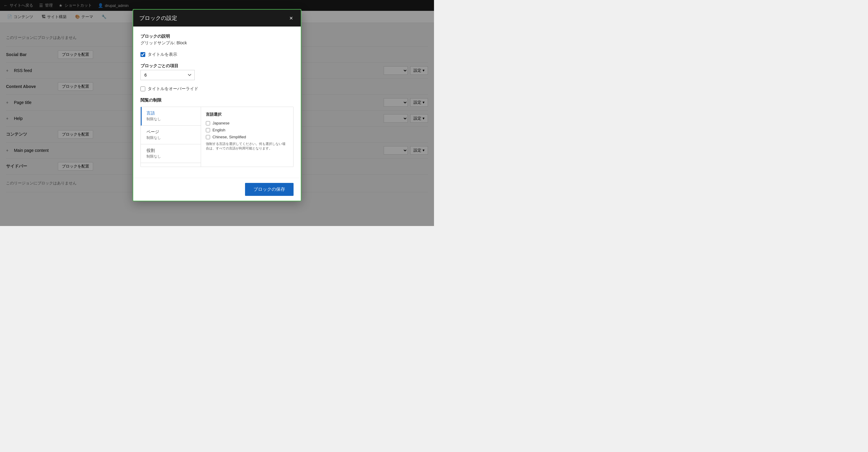  What do you see at coordinates (158, 18) in the screenshot?
I see `modal-title: ブロックの設定` at bounding box center [158, 18].